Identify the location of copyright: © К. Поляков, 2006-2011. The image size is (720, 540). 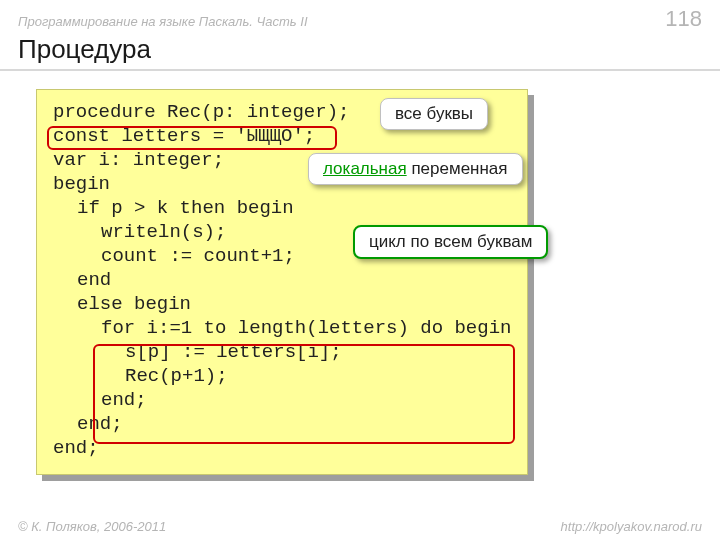
(92, 526).